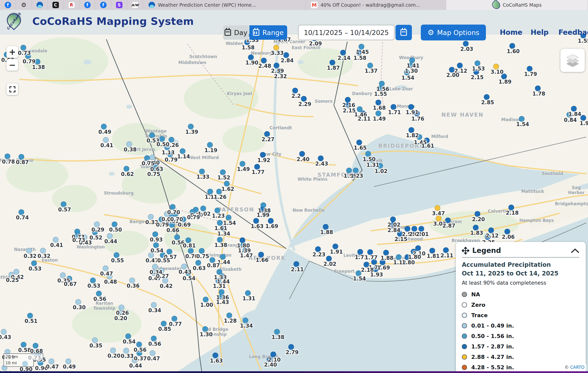 The width and height of the screenshot is (588, 373). What do you see at coordinates (466, 251) in the screenshot?
I see `move-icon` at bounding box center [466, 251].